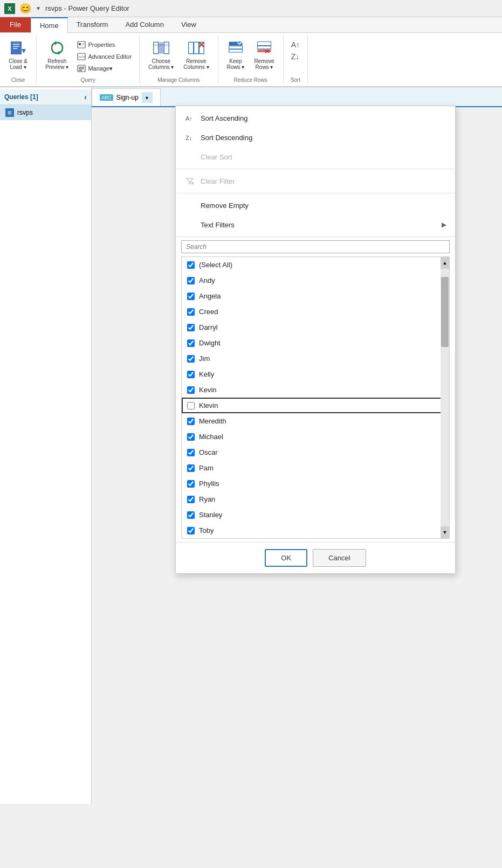  I want to click on ribbon-group-reduce-rows: KeepRows ▾ RemoveRows ▾, so click(251, 59).